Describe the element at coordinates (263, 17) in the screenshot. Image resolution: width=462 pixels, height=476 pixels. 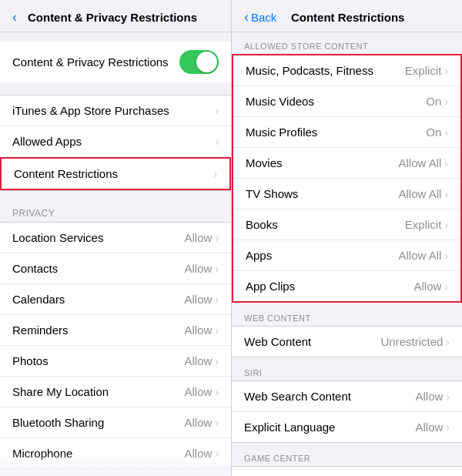
I see `right-back-label: Back` at that location.